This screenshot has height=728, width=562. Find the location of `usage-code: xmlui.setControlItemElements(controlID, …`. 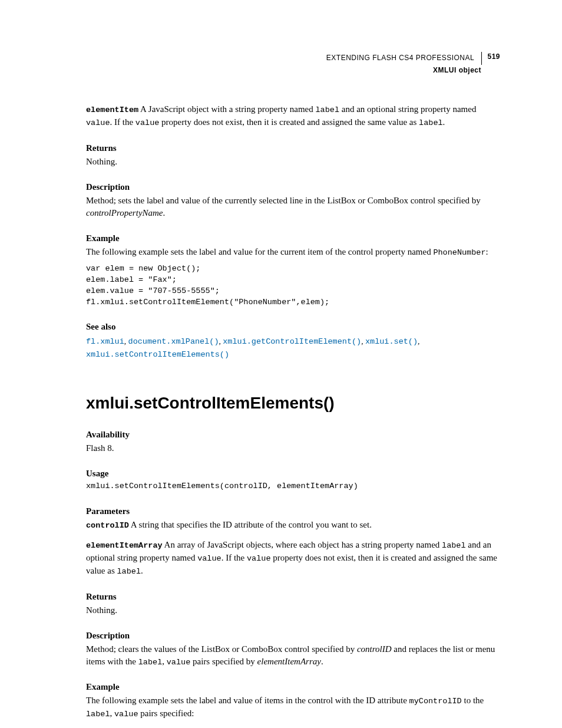

usage-code: xmlui.setControlItemElements(controlID, … is located at coordinates (293, 487).